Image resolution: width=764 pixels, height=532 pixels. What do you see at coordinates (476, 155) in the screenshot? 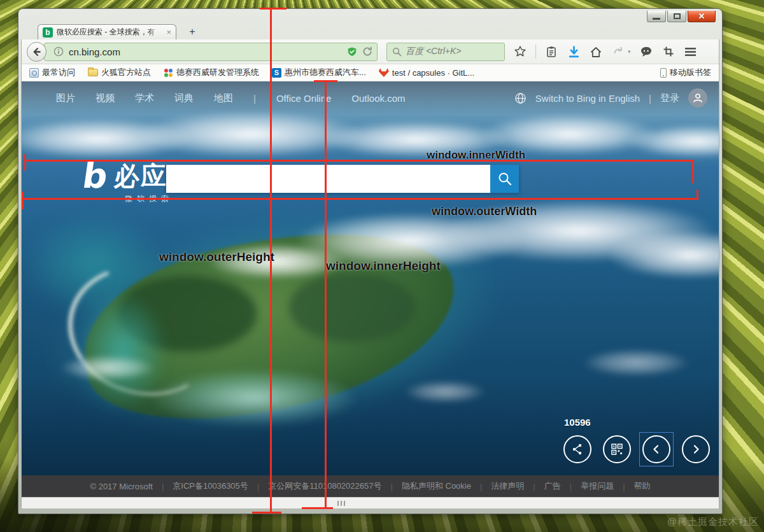
I see `inner-width-label: window.innerWidth` at bounding box center [476, 155].